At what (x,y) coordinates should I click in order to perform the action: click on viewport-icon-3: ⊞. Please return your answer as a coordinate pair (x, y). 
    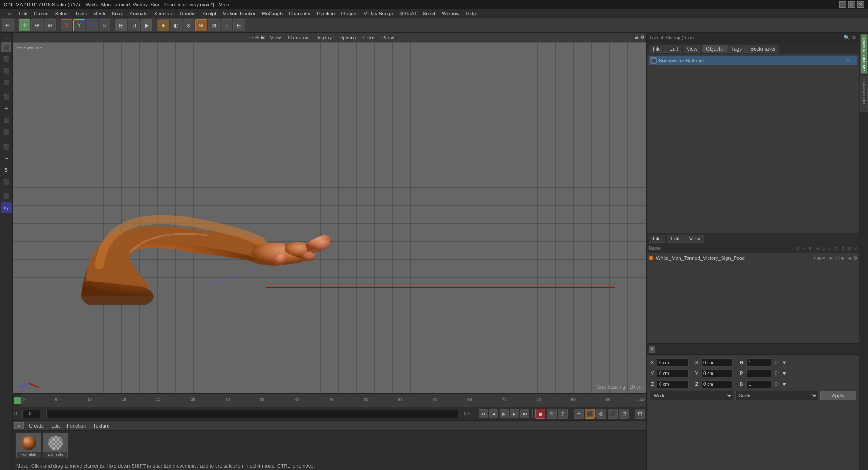
    Looking at the image, I should click on (263, 37).